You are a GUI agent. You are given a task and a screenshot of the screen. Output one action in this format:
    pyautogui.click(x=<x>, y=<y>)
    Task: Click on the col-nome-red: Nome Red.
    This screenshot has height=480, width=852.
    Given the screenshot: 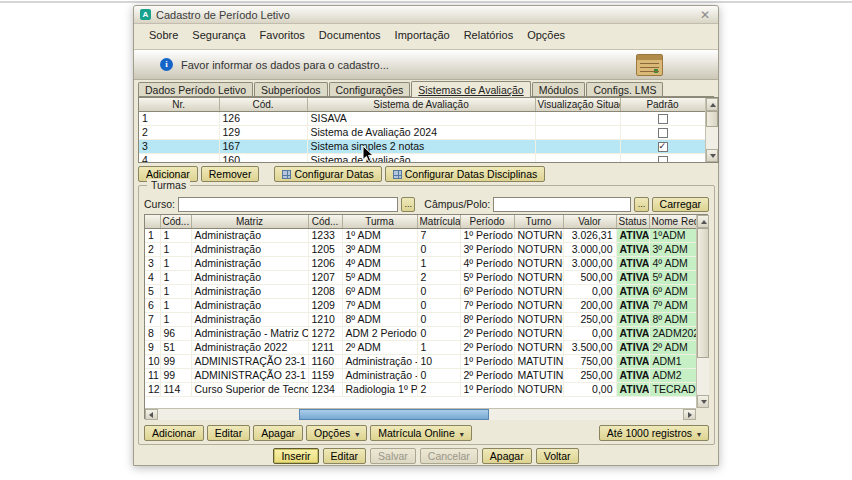 What is the action you would take?
    pyautogui.click(x=672, y=222)
    